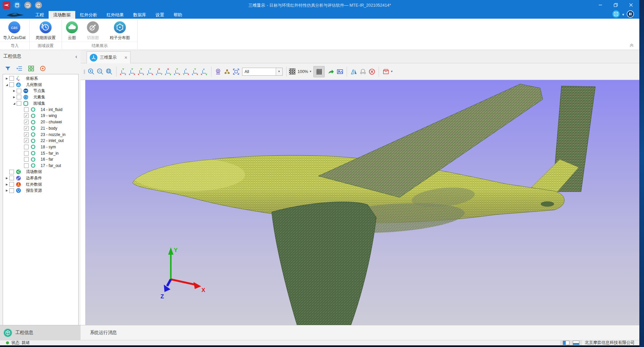  What do you see at coordinates (47, 159) in the screenshot?
I see `tree-item-label: 16 - far` at bounding box center [47, 159].